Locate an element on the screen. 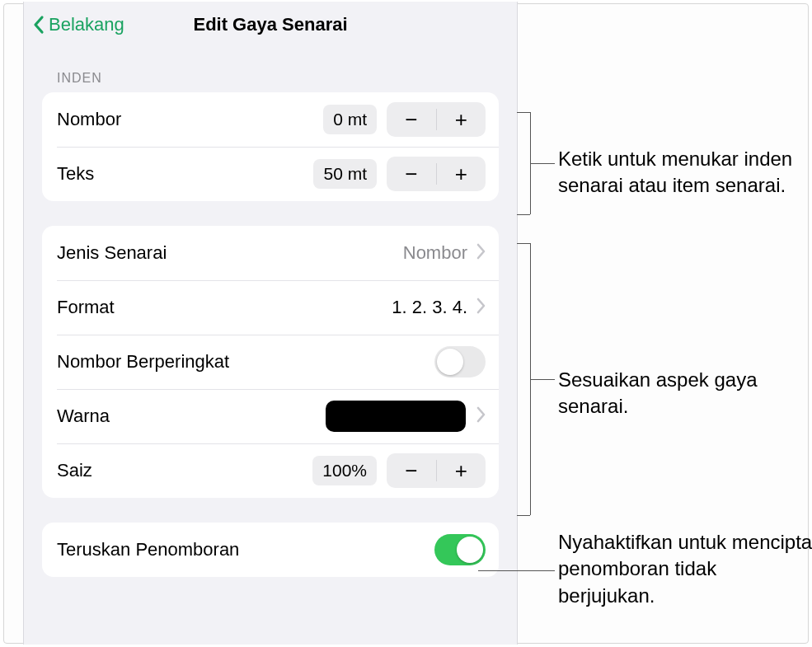 The image size is (812, 647). format-label: Format is located at coordinates (224, 307).